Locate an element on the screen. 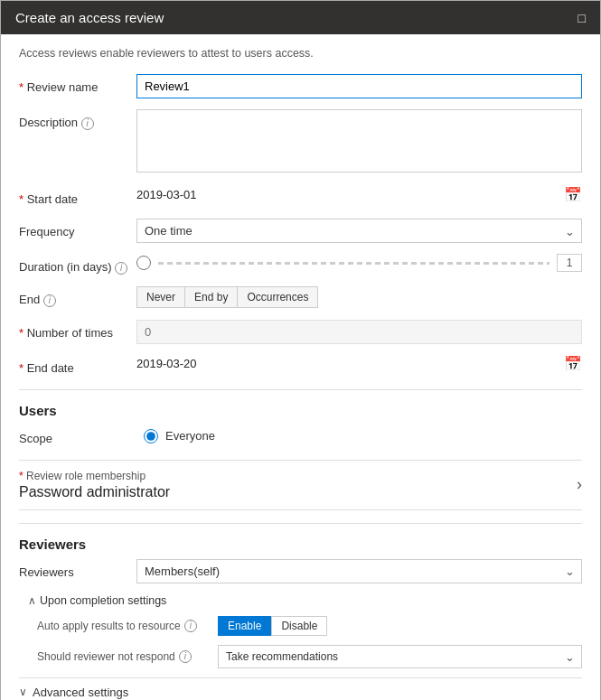 The width and height of the screenshot is (601, 700). completion-settings-toggle: ∧ Upon completion settings is located at coordinates (305, 601).